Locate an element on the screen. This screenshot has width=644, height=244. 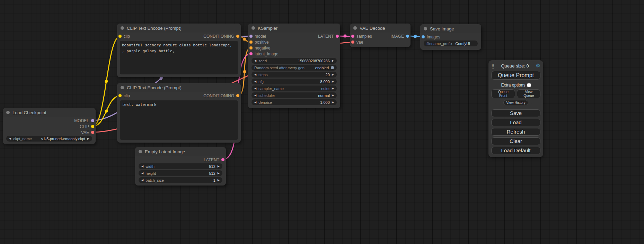
view-history-button: View History is located at coordinates (515, 102).